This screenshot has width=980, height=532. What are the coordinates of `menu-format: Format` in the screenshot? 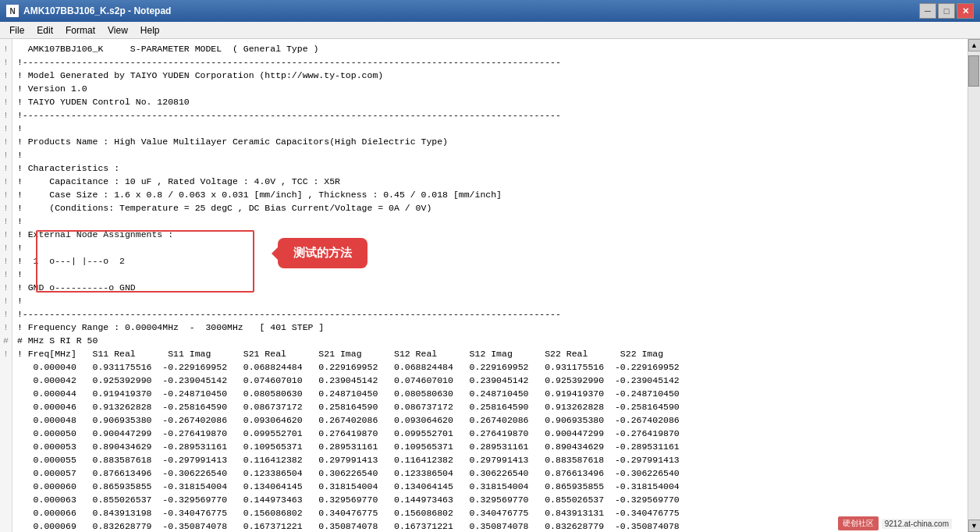 It's located at (80, 30).